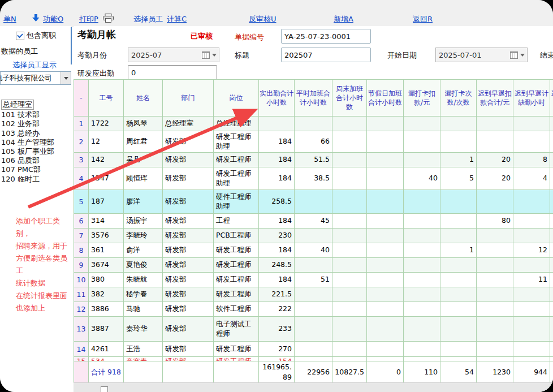 This screenshot has width=553, height=392. Describe the element at coordinates (81, 142) in the screenshot. I see `row-selector: 2` at that location.